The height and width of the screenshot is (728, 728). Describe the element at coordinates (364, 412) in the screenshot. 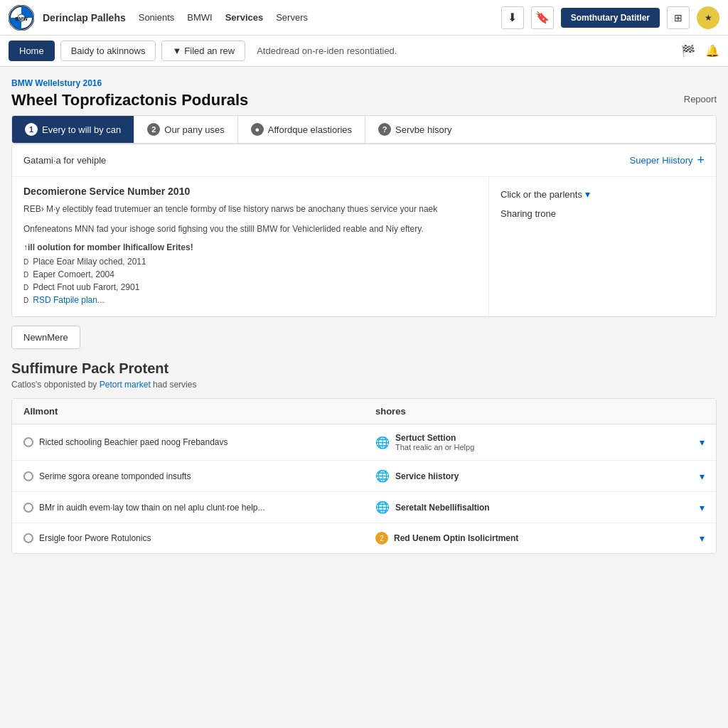

I see `table-header: Allmont shores` at that location.